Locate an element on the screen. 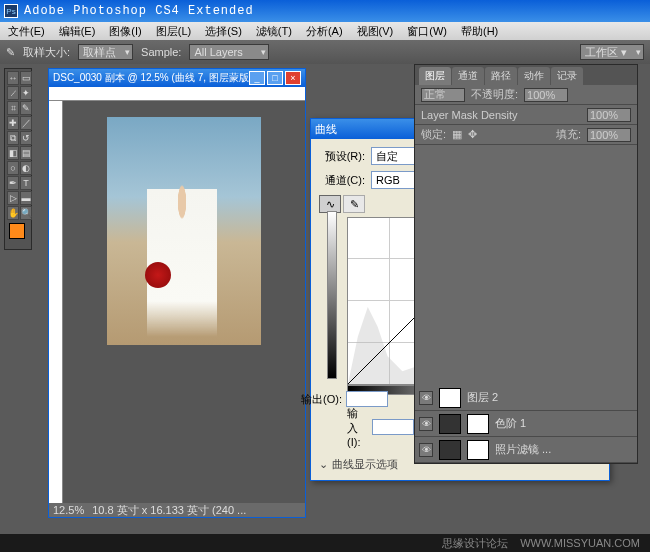 The image size is (650, 552). ruler-vertical is located at coordinates (56, 302).